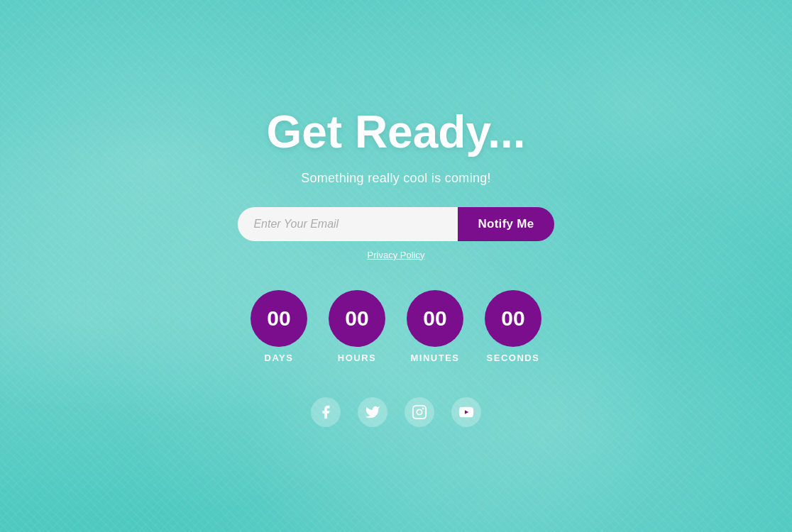 The image size is (792, 532). Describe the element at coordinates (326, 412) in the screenshot. I see `facebook-link` at that location.